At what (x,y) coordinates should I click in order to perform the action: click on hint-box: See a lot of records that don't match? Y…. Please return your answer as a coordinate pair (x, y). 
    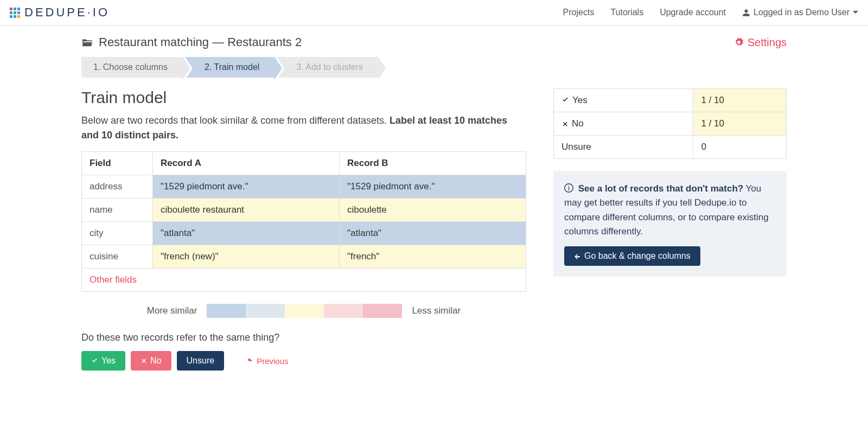
    Looking at the image, I should click on (670, 224).